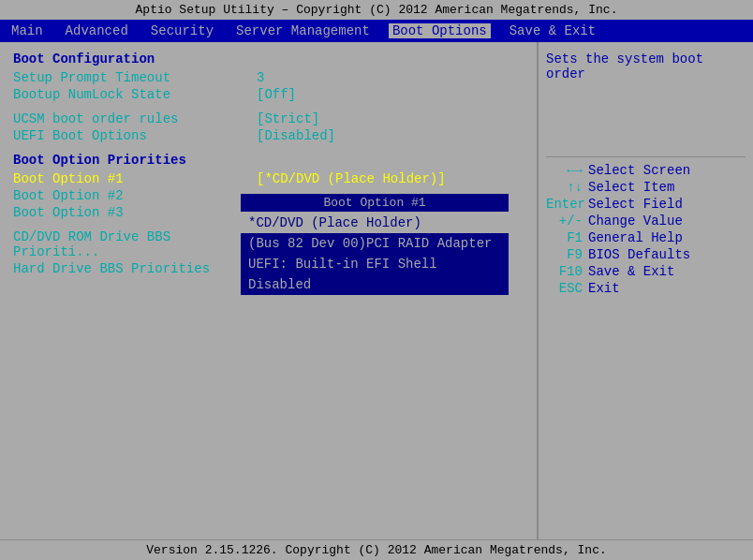 The width and height of the screenshot is (753, 560). What do you see at coordinates (135, 179) in the screenshot?
I see `boot-option1-label: Boot Option #1` at bounding box center [135, 179].